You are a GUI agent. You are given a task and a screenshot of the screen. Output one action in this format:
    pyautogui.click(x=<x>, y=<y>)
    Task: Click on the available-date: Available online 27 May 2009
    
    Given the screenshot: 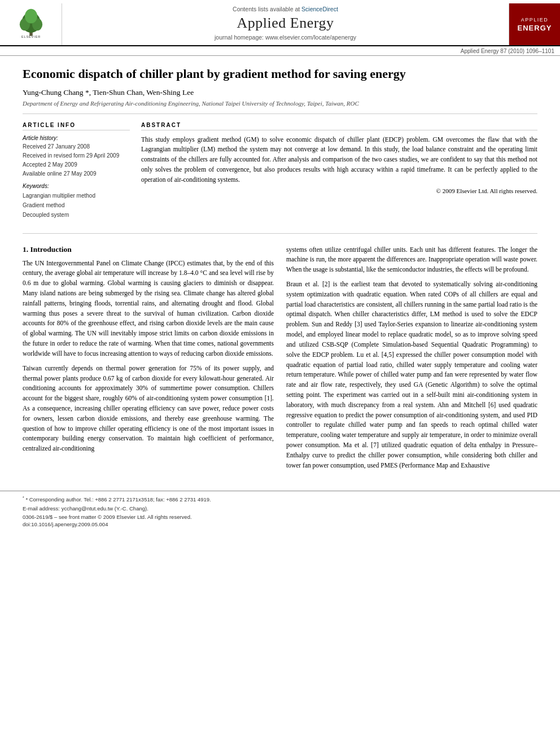 What is the action you would take?
    pyautogui.click(x=59, y=174)
    